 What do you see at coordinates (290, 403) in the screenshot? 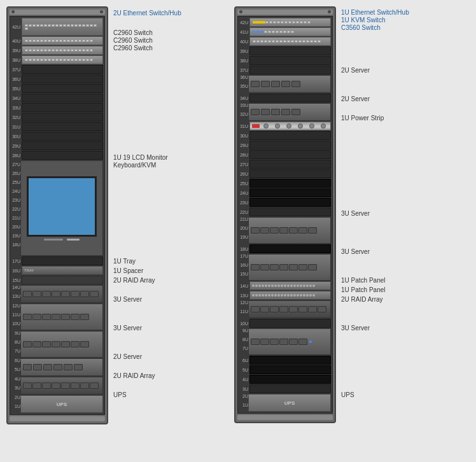
I see `right-ups: UPS` at bounding box center [290, 403].